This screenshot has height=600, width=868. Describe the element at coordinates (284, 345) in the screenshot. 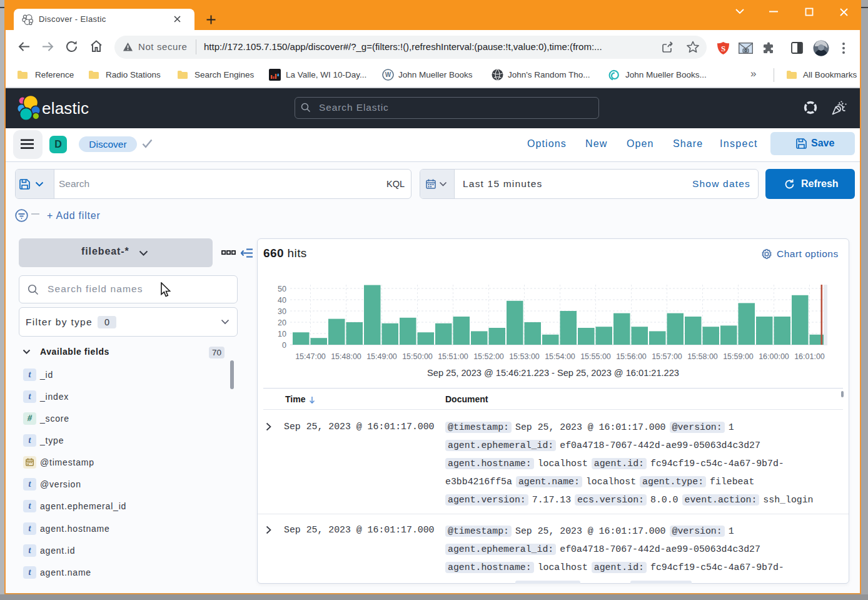

I see `svg-text: 0` at that location.